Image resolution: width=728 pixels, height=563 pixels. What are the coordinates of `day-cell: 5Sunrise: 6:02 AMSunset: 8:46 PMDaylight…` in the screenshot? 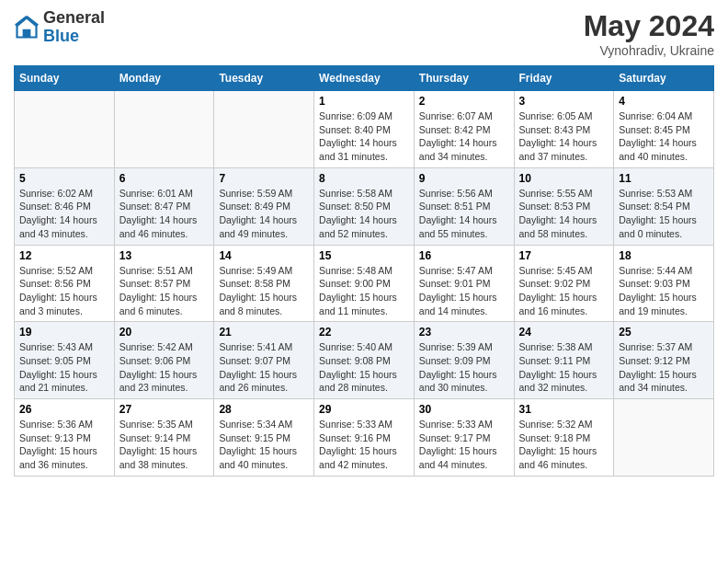 It's located at (64, 206).